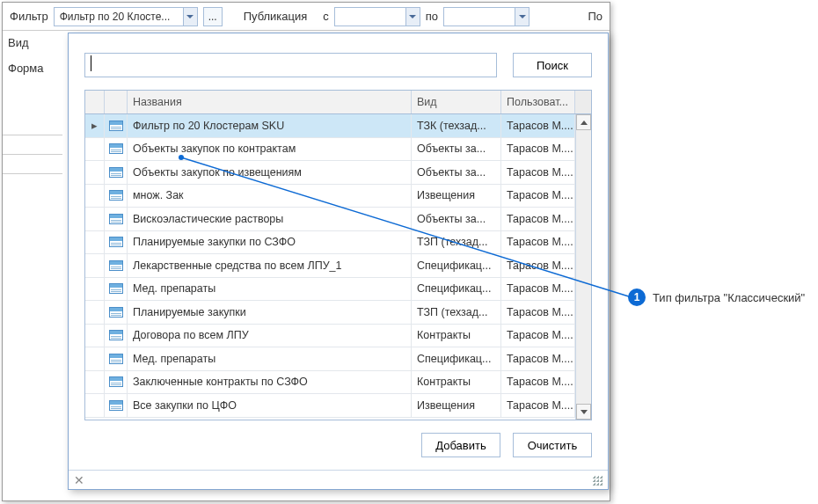 The width and height of the screenshot is (818, 504). What do you see at coordinates (33, 164) in the screenshot?
I see `side-rules` at bounding box center [33, 164].